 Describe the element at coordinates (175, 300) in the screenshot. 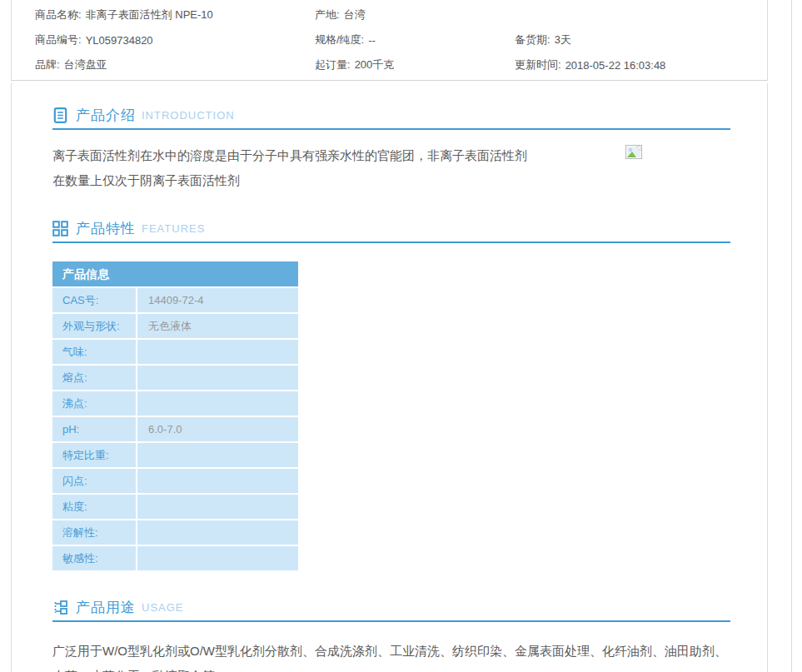

I see `table-row: CAS号: 14409-72-4` at that location.